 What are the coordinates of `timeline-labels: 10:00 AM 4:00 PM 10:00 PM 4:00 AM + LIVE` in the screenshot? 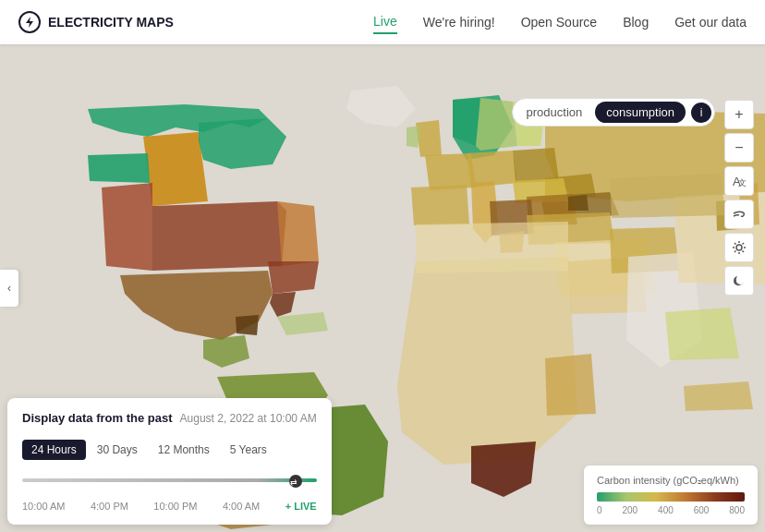 It's located at (170, 506).